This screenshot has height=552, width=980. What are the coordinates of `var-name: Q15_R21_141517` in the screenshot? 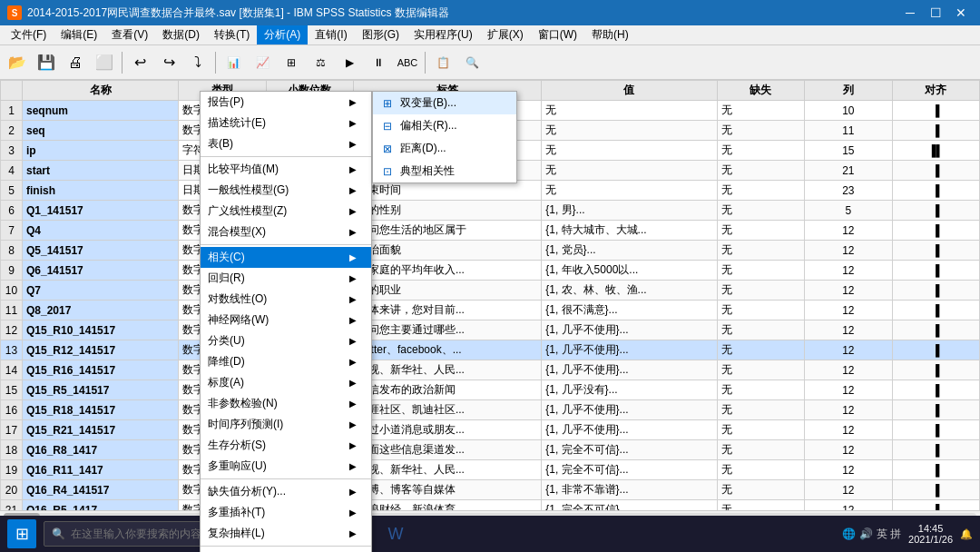 It's located at (101, 430).